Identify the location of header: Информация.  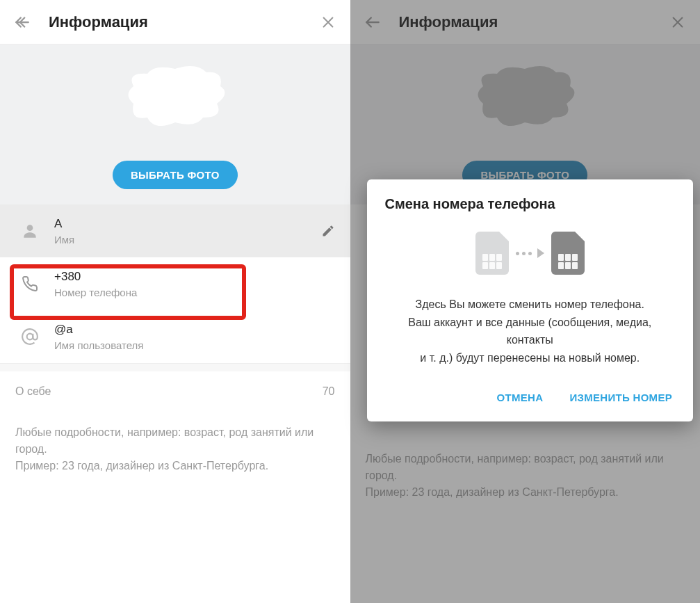
(175, 22).